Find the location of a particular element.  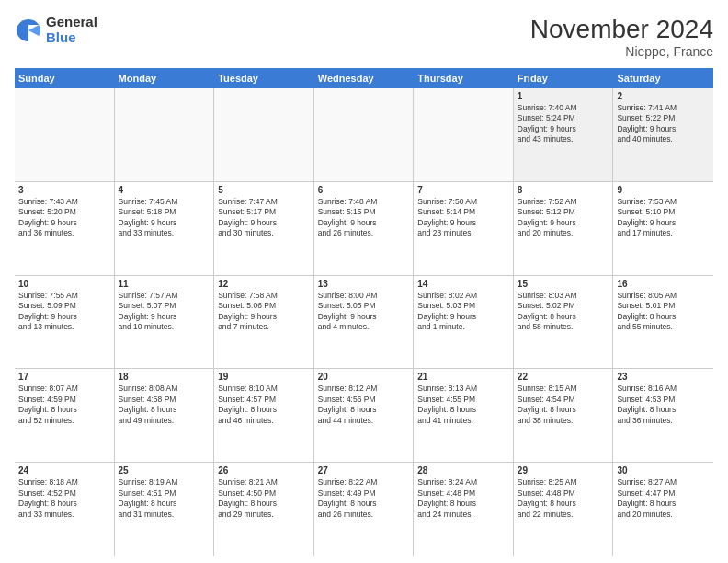

calendar-header: SundayMondayTuesdayWednesdayThursdayFrid… is located at coordinates (364, 78).